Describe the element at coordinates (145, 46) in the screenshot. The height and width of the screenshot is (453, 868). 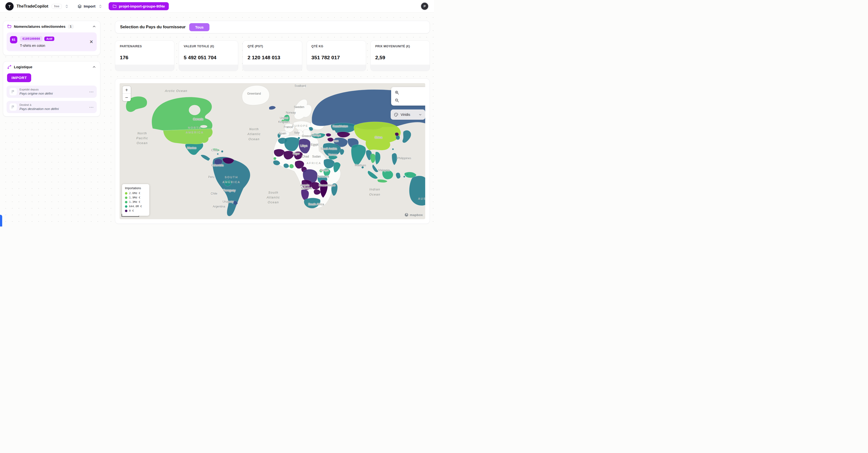
I see `stat-label: PARTENAIRES` at that location.